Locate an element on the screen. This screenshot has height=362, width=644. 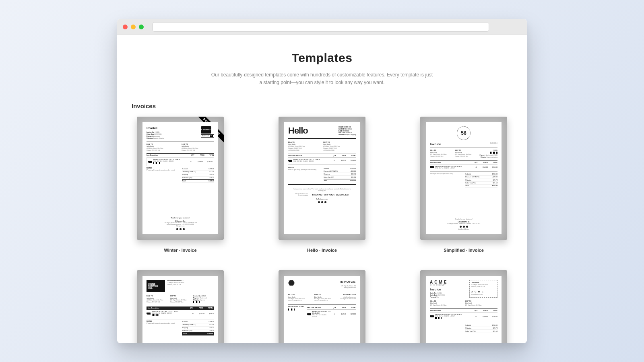
brand-name: 56 is located at coordinates (464, 133).